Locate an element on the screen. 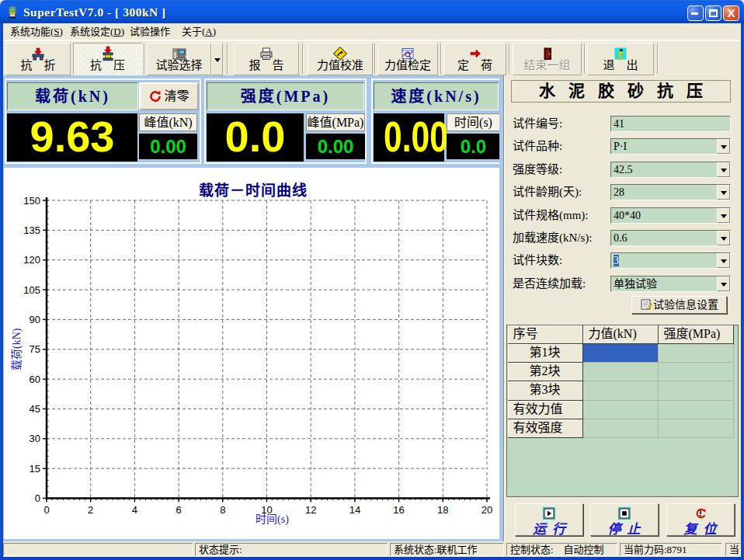 The height and width of the screenshot is (560, 744). svg-text: 2 is located at coordinates (90, 510).